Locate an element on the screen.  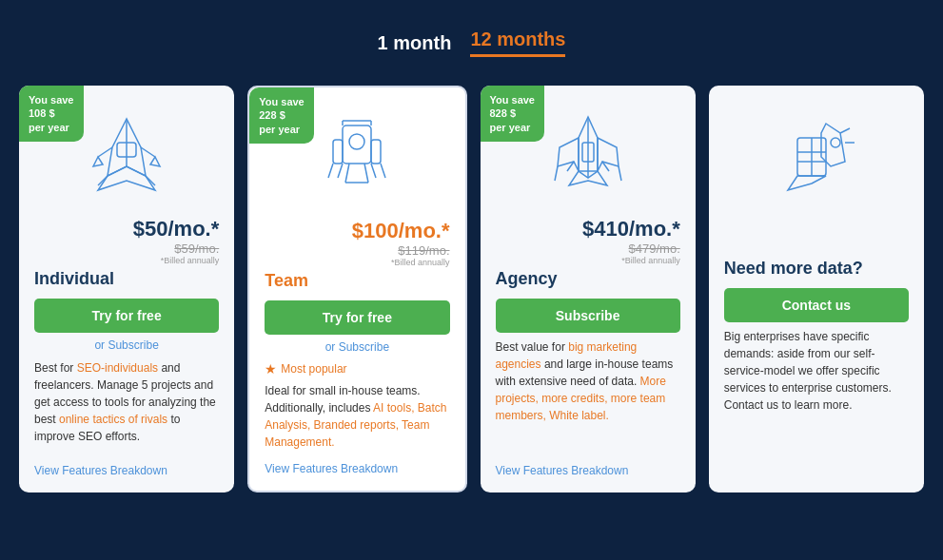
savings-badge-team: You save228 $per year is located at coordinates (282, 116).